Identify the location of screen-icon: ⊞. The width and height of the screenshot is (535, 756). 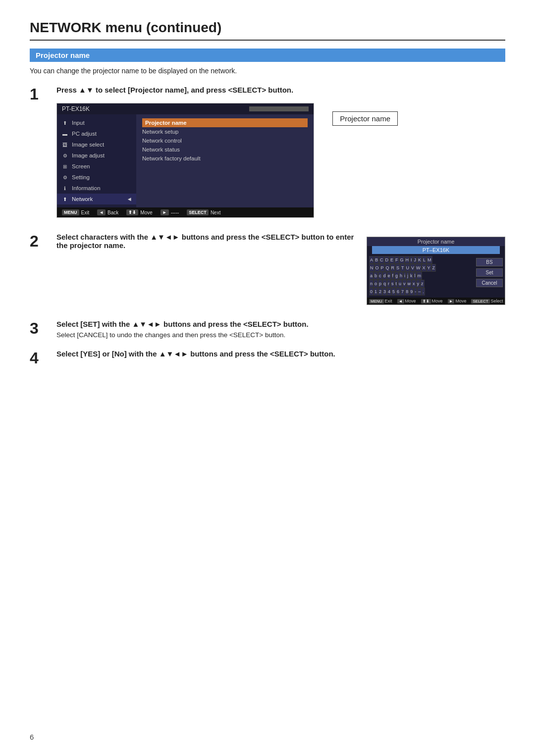
(65, 166).